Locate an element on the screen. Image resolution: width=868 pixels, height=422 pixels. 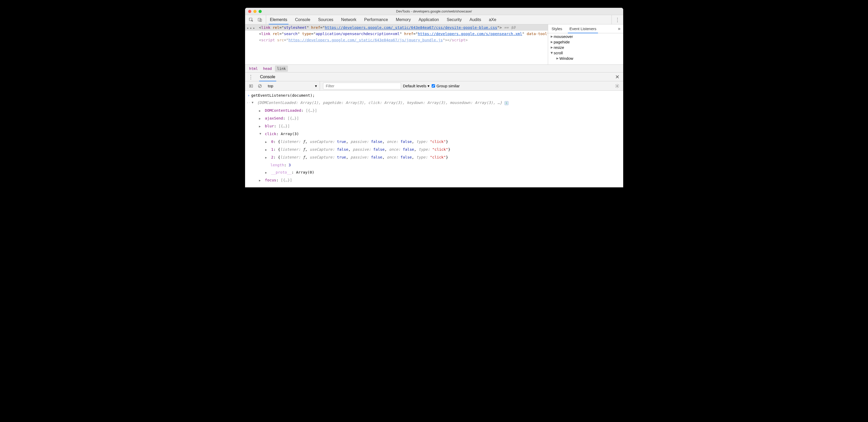
inspect-element-icon is located at coordinates (251, 20).